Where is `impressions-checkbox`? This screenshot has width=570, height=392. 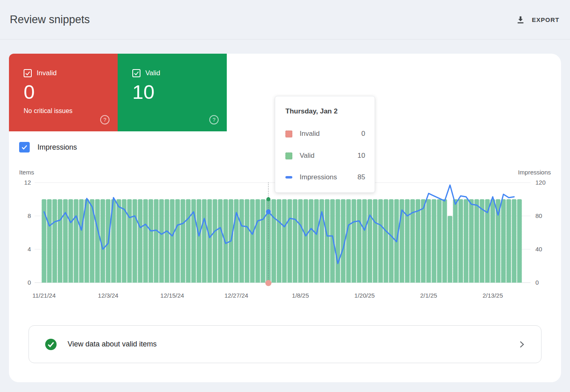
impressions-checkbox is located at coordinates (24, 147).